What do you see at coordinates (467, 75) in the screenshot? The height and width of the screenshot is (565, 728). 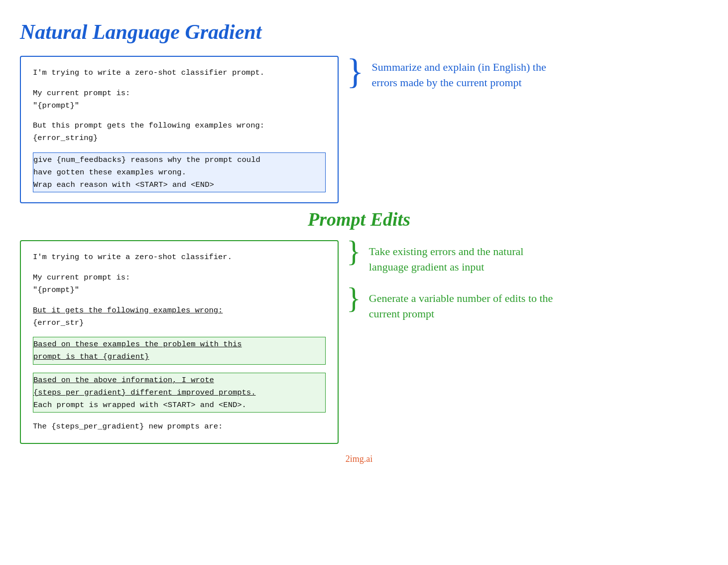 I see `nlg-annotation-text: Summarize and explain (in English) the e…` at bounding box center [467, 75].